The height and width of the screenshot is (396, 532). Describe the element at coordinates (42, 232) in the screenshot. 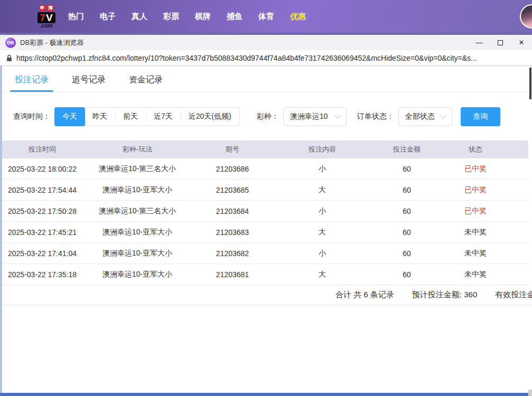

I see `cell-bet-time: 2025-03-22 17:45:21` at that location.